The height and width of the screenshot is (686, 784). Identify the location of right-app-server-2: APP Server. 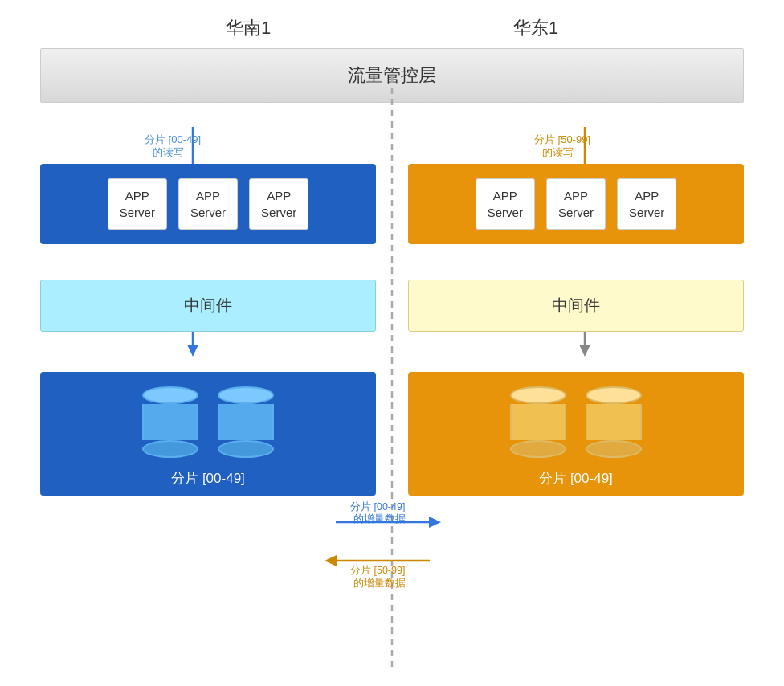
(576, 204).